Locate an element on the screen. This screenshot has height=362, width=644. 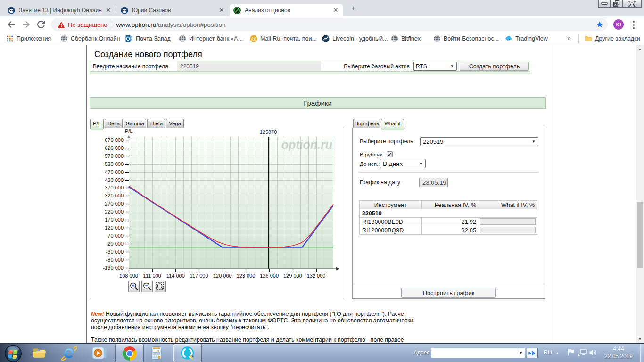
window-minimize-button is located at coordinates (604, 4).